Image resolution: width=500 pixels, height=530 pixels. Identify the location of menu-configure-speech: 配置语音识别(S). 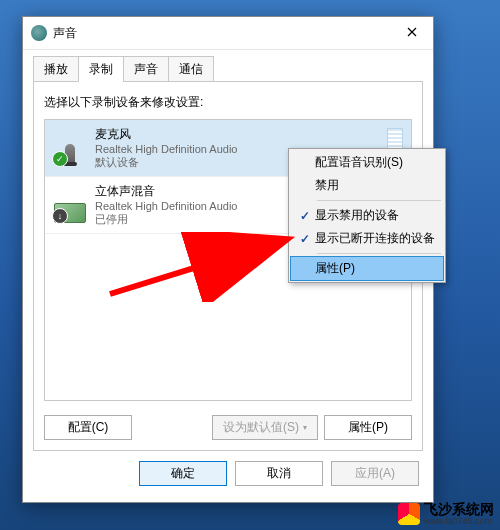
(367, 162).